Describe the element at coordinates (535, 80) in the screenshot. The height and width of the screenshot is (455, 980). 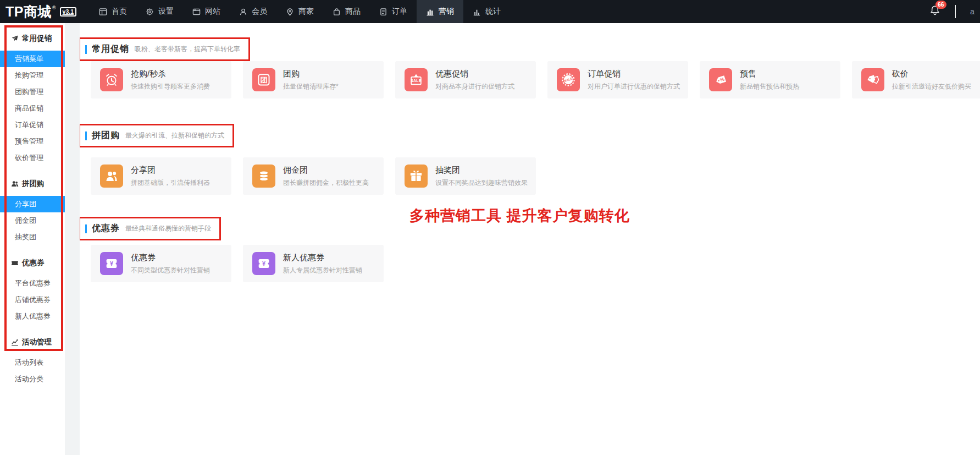
I see `card-row: 抢购/秒杀快速抢购引导顾客更多消费团团购批量促销清理库存*SALE优惠促销对商品…` at that location.